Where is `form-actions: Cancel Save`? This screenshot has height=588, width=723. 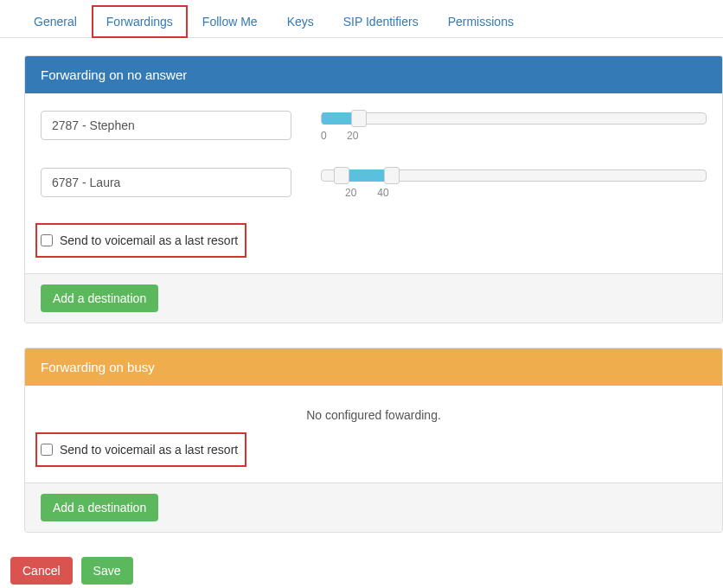 form-actions: Cancel Save is located at coordinates (362, 571).